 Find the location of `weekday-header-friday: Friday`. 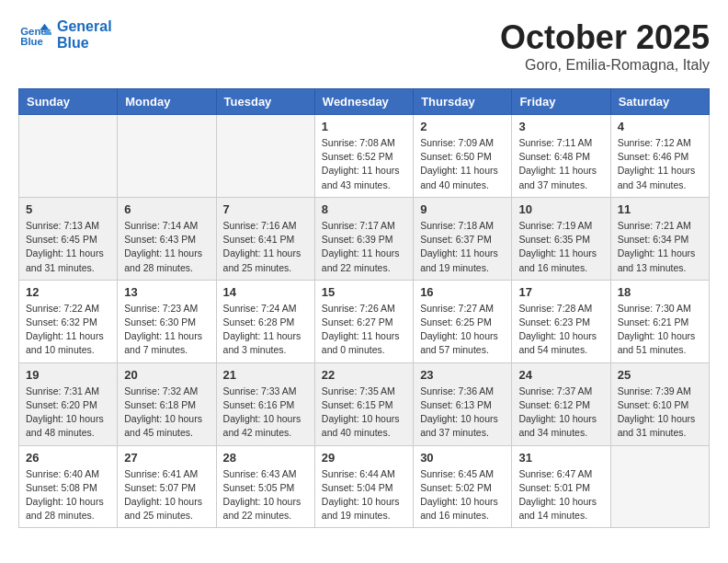

weekday-header-friday: Friday is located at coordinates (561, 102).